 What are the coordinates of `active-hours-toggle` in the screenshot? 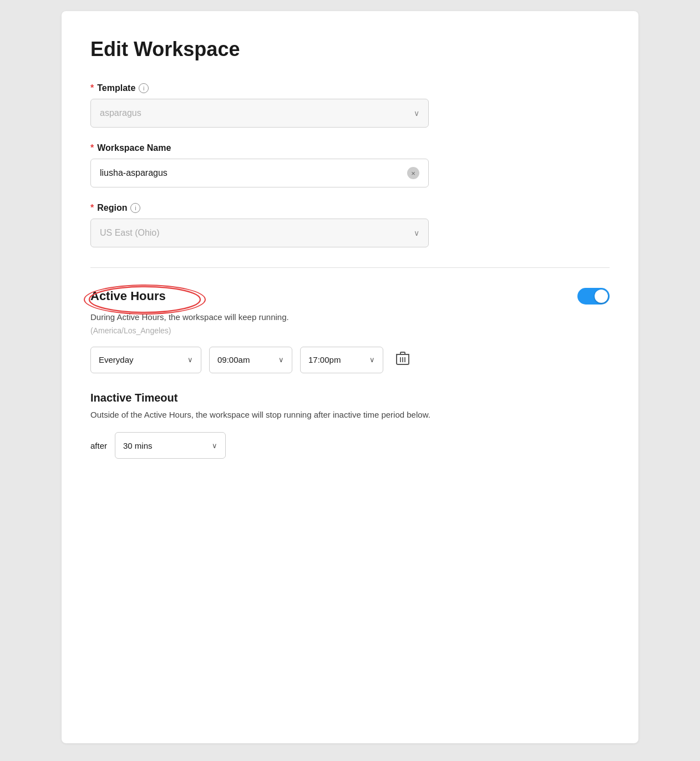 It's located at (594, 296).